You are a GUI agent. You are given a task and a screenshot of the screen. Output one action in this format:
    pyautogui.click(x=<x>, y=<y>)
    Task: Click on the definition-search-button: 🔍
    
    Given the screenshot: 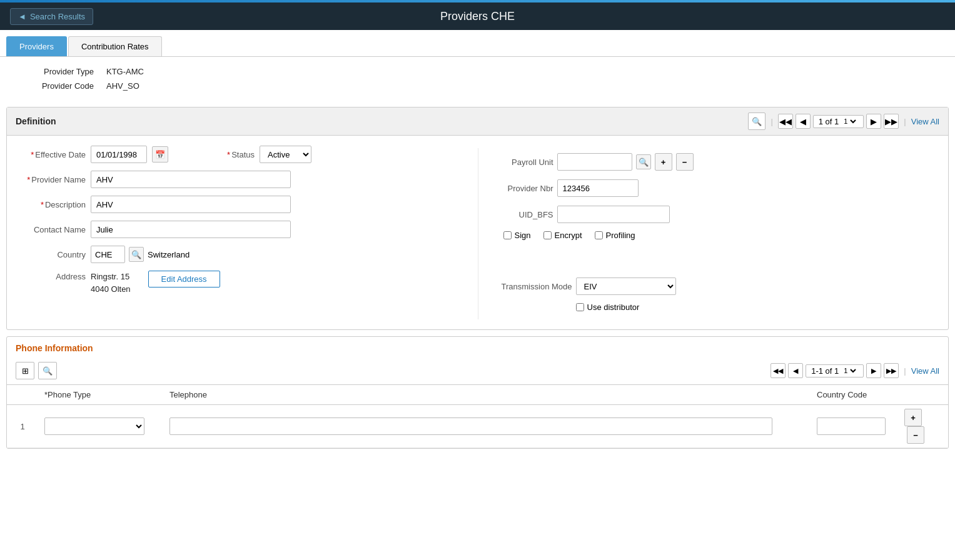 What is the action you would take?
    pyautogui.click(x=757, y=121)
    